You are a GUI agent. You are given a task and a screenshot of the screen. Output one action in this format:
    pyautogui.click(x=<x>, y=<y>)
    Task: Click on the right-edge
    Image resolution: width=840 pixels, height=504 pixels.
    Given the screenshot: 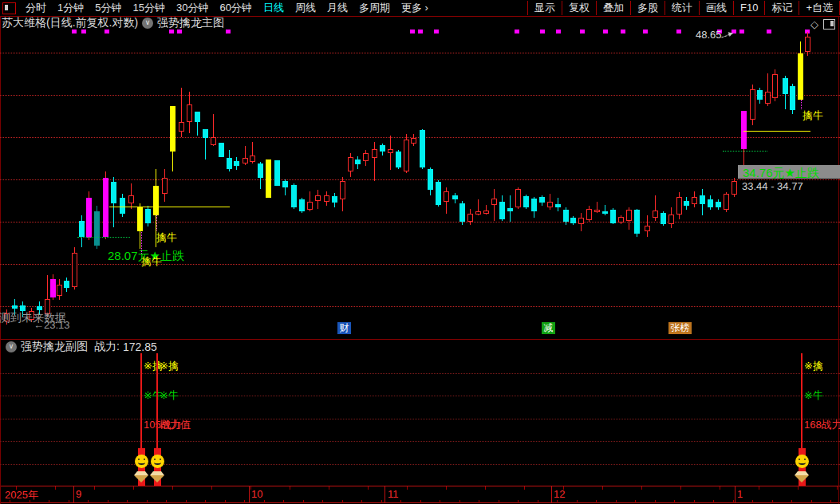 What is the action you would take?
    pyautogui.click(x=839, y=260)
    